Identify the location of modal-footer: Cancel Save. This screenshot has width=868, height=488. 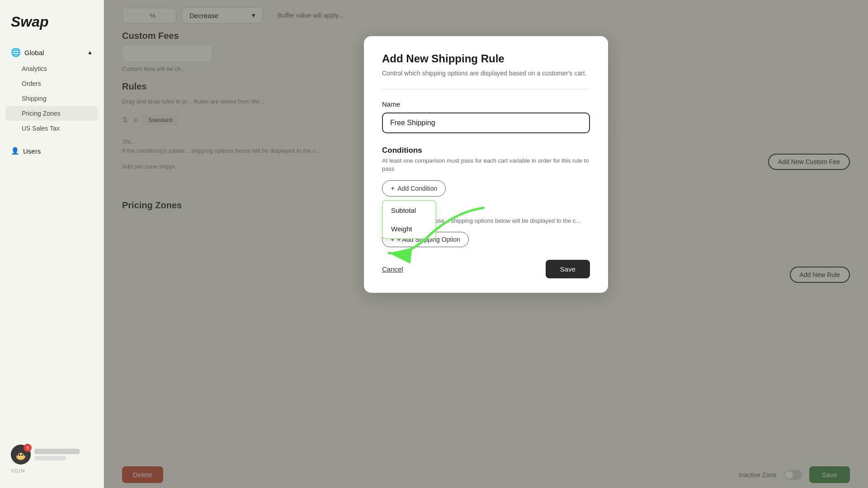
(486, 269).